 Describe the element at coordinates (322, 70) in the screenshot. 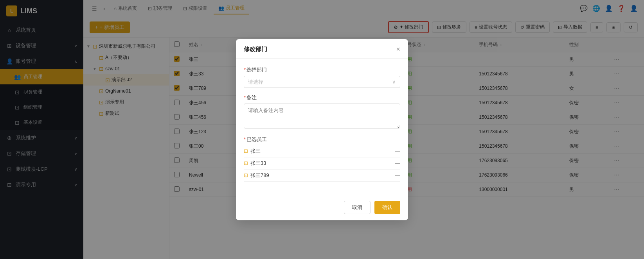

I see `dept-select-label: * 选择部门` at that location.